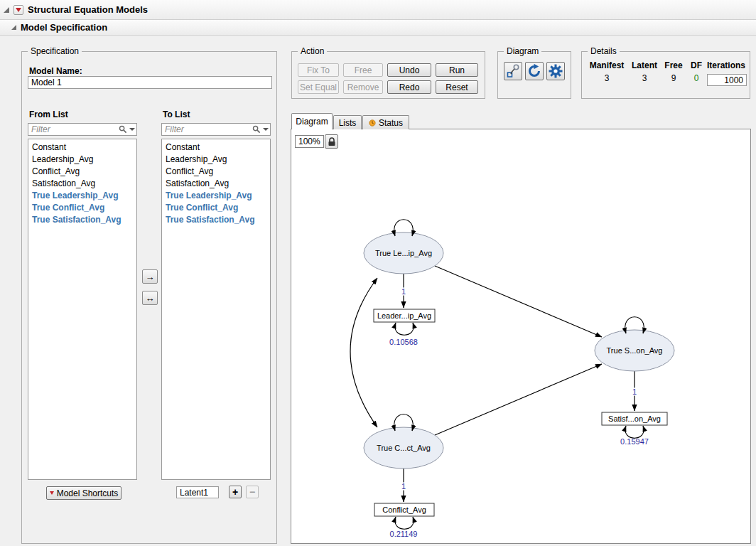 Image resolution: width=756 pixels, height=546 pixels. What do you see at coordinates (209, 129) in the screenshot?
I see `to-filter-placeholder: Filter` at bounding box center [209, 129].